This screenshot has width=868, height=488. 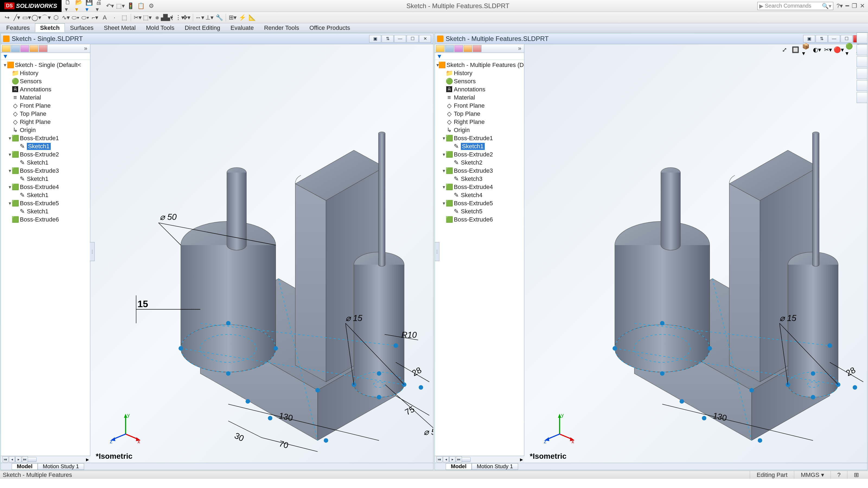 I want to click on rectangle-icon: ▭▾, so click(x=27, y=18).